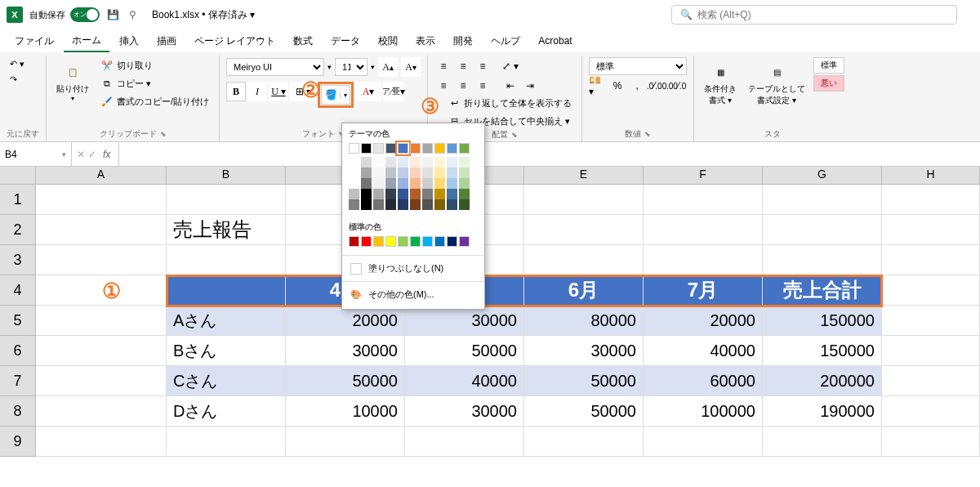 Image resolution: width=980 pixels, height=487 pixels. I want to click on cell-name: Cさん, so click(226, 381).